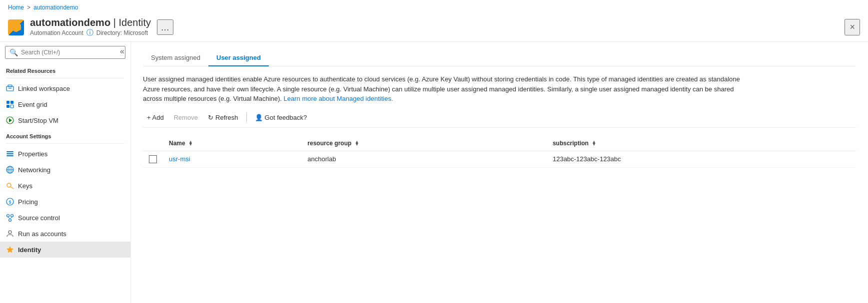  What do you see at coordinates (39, 218) in the screenshot?
I see `sidebar-item-label: Source control` at bounding box center [39, 218].